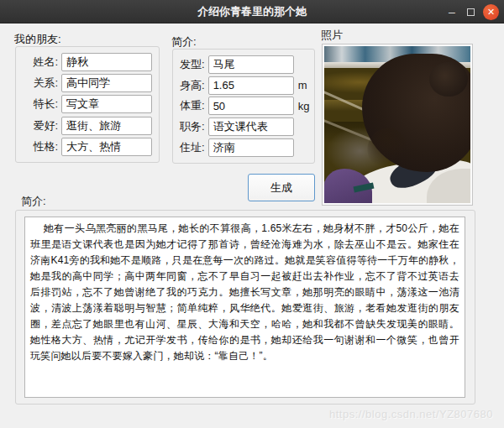 This screenshot has height=428, width=504. Describe the element at coordinates (332, 35) in the screenshot. I see `photo-label: 照片` at that location.